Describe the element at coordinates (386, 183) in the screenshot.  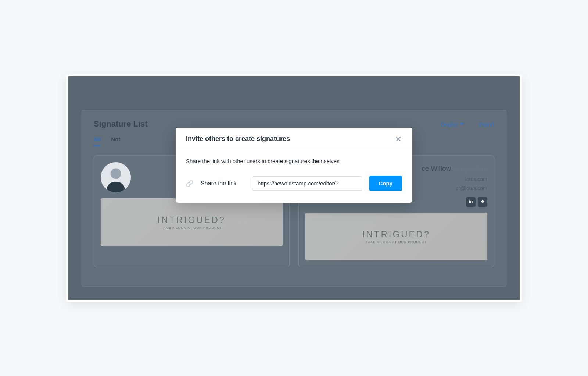
I see `copy-button: Copy` at that location.